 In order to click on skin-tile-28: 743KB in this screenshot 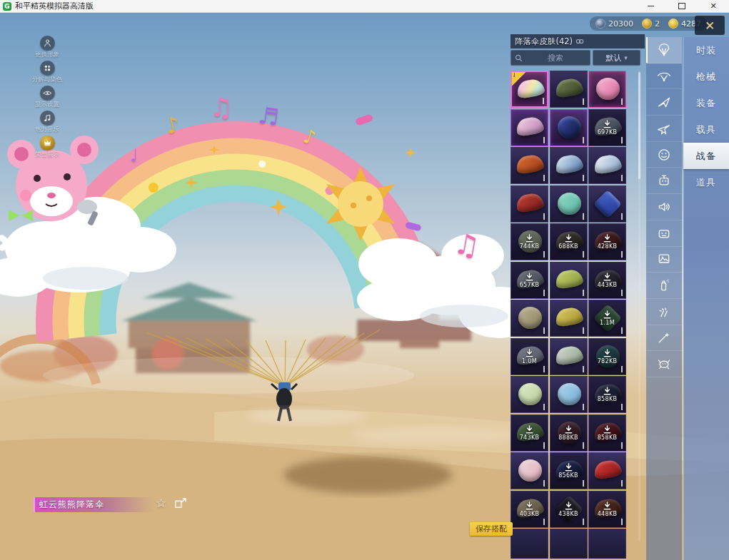, I will do `click(530, 433)`.